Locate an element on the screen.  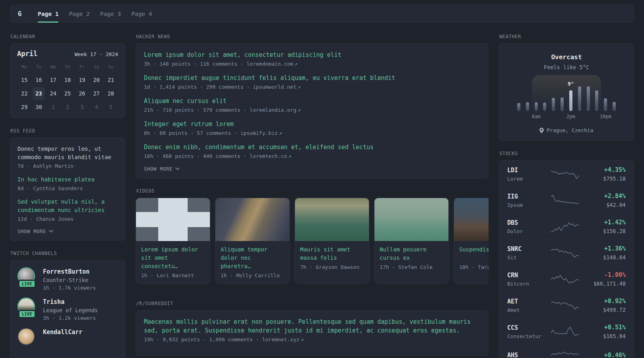
video-card: Suspendisse diam 18h · Tara is located at coordinates (471, 241).